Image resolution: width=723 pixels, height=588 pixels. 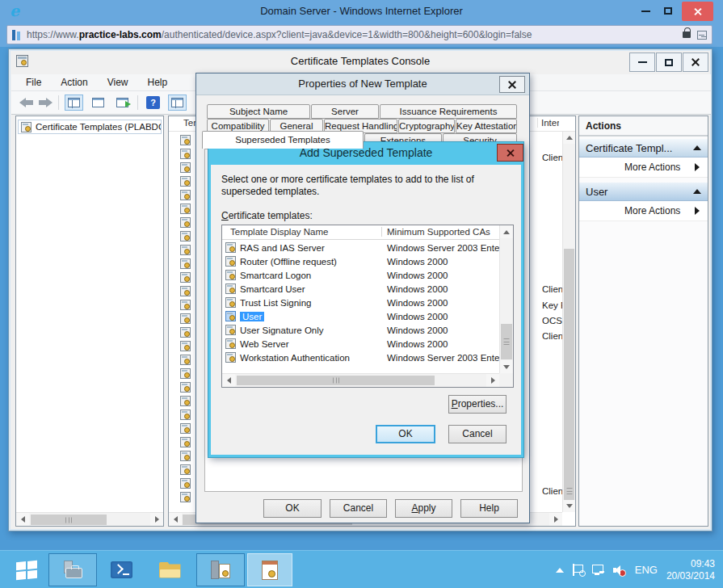 What do you see at coordinates (511, 153) in the screenshot?
I see `add-dialog-close-button` at bounding box center [511, 153].